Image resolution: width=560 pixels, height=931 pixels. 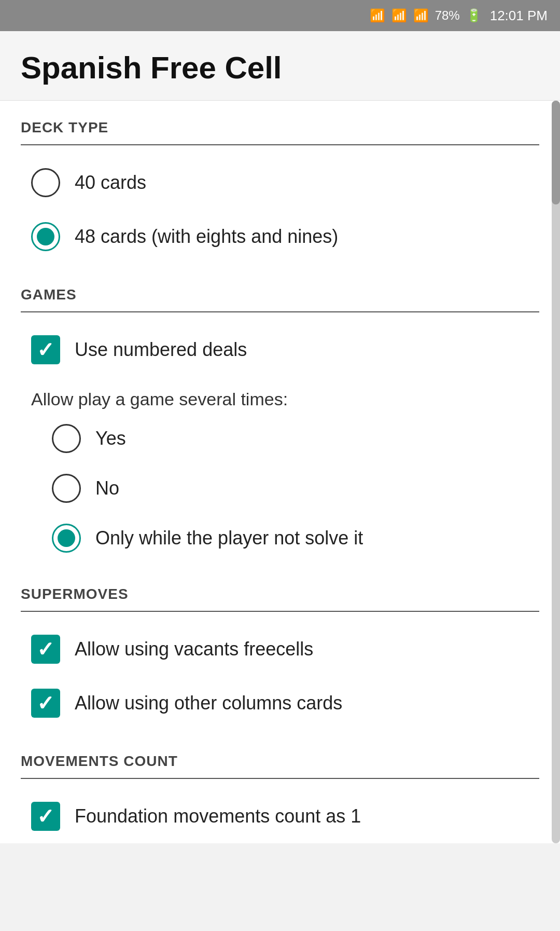 What do you see at coordinates (280, 295) in the screenshot?
I see `games-title: GAMES` at bounding box center [280, 295].